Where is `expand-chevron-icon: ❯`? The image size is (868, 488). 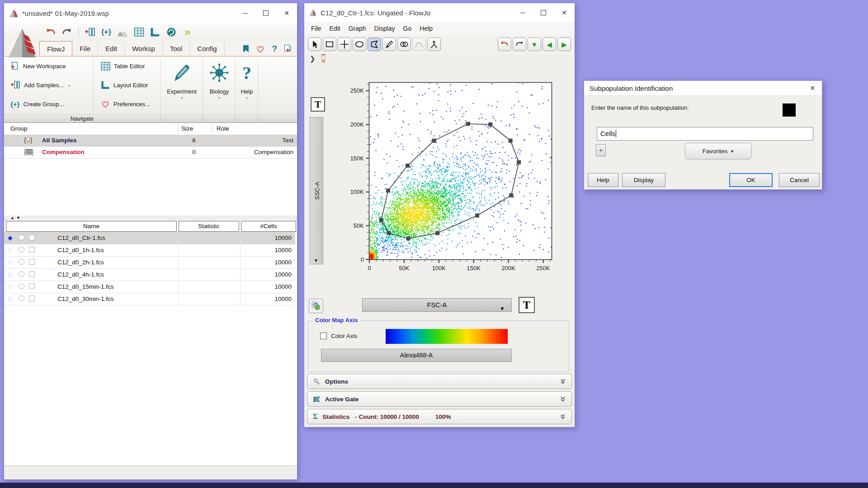 expand-chevron-icon: ❯ is located at coordinates (313, 59).